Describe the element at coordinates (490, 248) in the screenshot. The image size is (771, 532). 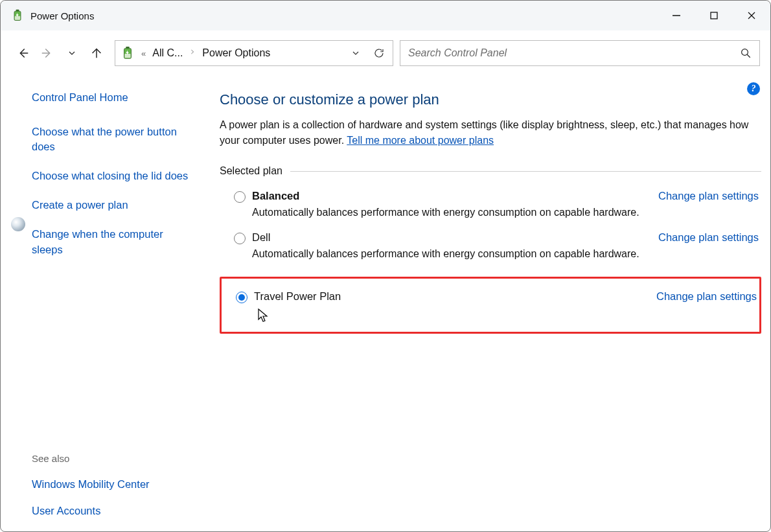
I see `power-plan-dell: Dell Change plan settings Automatically …` at that location.